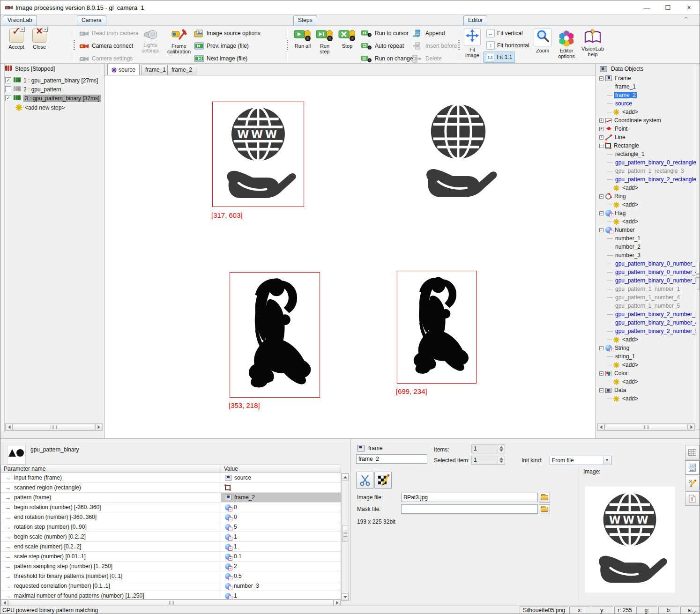 The height and width of the screenshot is (614, 700). I want to click on tree-category-line: +Line, so click(647, 137).